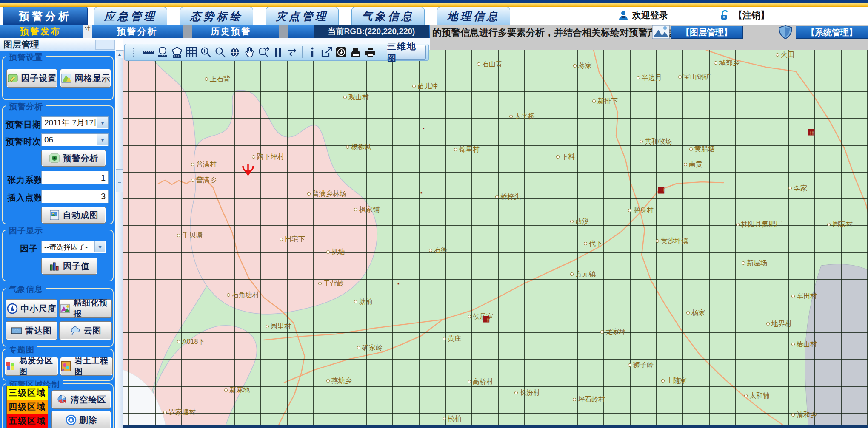 The height and width of the screenshot is (428, 868). Describe the element at coordinates (75, 178) in the screenshot. I see `tension-input: 1` at that location.